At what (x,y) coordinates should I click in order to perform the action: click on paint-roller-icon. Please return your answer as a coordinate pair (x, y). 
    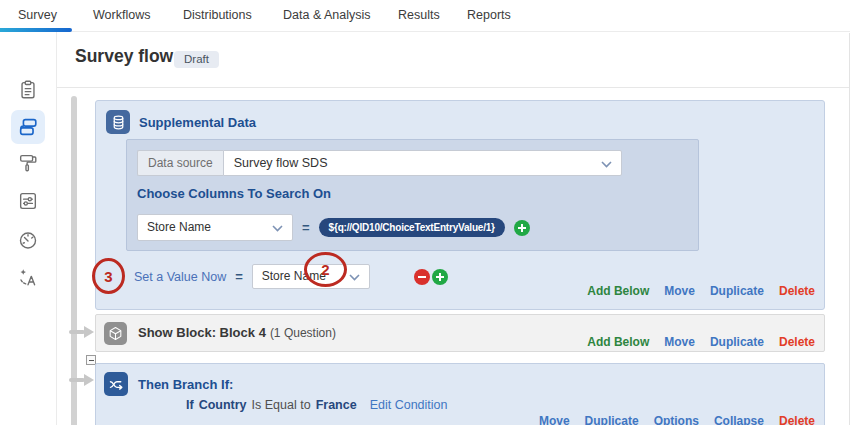
    Looking at the image, I should click on (28, 163).